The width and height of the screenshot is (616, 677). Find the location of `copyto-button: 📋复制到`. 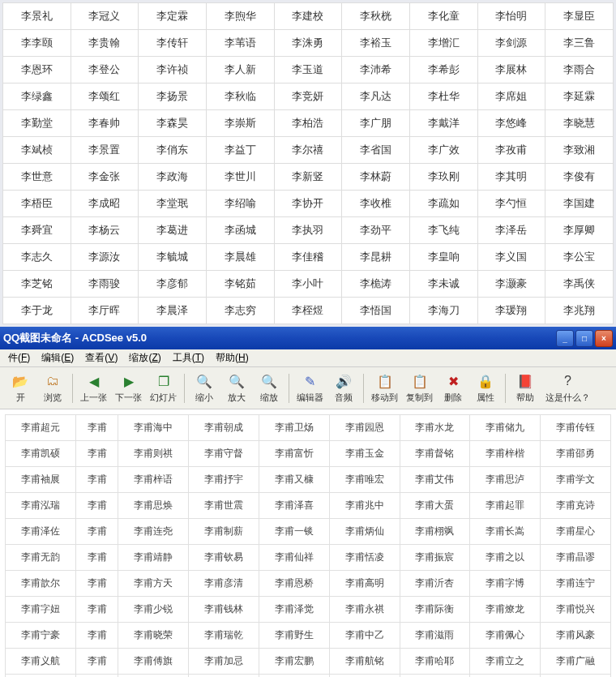

copyto-button: 📋复制到 is located at coordinates (420, 388).